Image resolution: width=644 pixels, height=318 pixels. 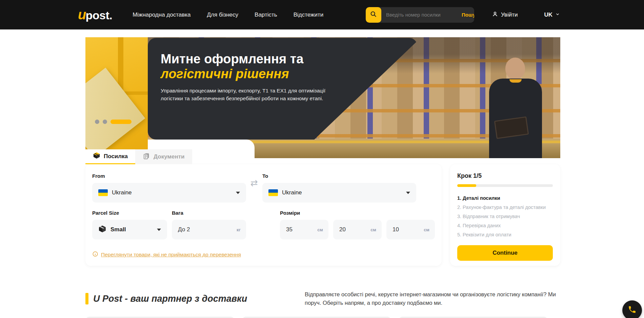 What do you see at coordinates (113, 122) in the screenshot?
I see `carousel-indicators` at bounding box center [113, 122].